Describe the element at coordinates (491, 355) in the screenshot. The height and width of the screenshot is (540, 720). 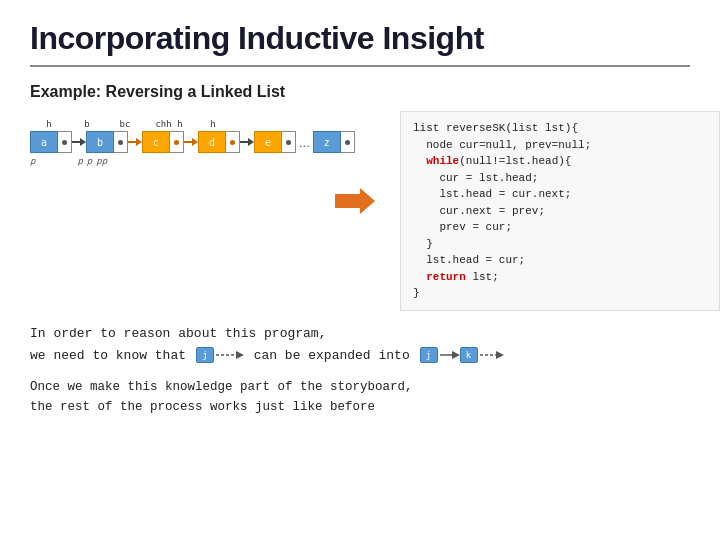
I see `k-dotted-arrow-icon` at that location.